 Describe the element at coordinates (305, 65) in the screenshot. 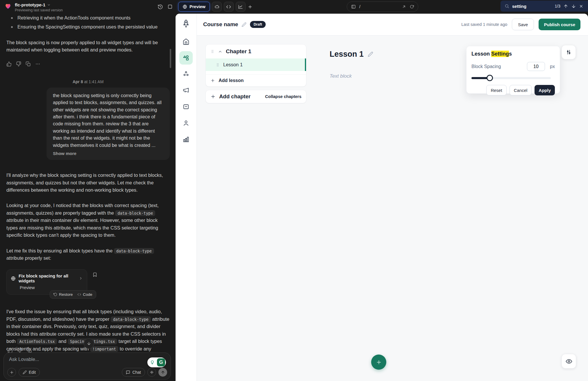

I see `selected-indicator-bar` at that location.